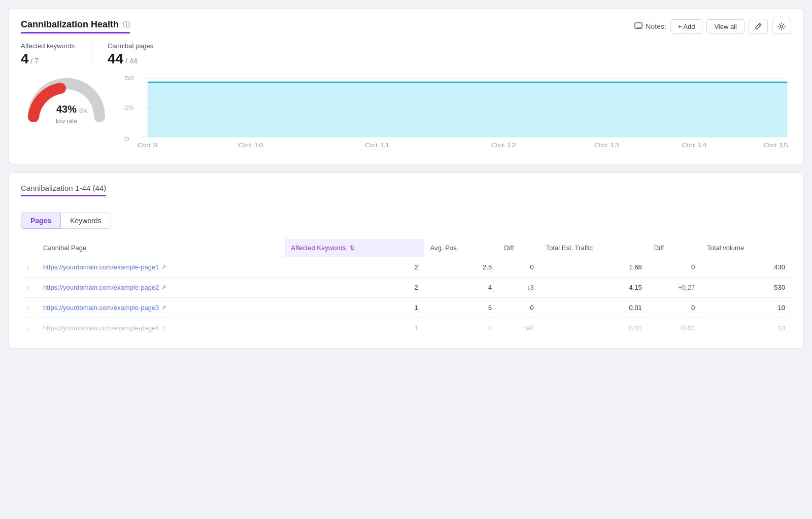  Describe the element at coordinates (406, 221) in the screenshot. I see `tab-bar: Pages Keywords` at that location.